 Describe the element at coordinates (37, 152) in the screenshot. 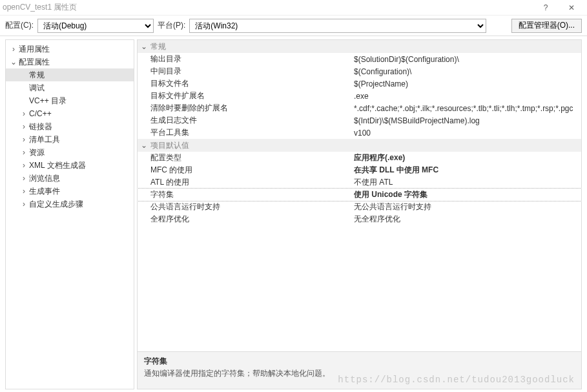

I see `tree-label: 资源` at that location.